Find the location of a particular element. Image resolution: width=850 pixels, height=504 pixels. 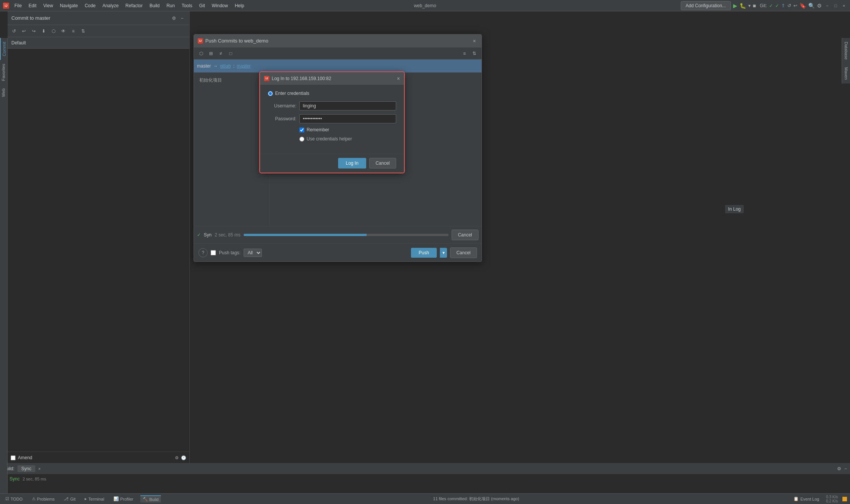

commit-minimize-icon: − is located at coordinates (182, 18).